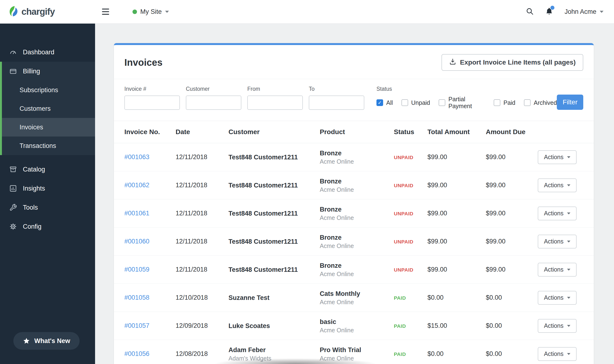 Image resolution: width=614 pixels, height=364 pixels. I want to click on card-header: Invoices Export Invoice Line Items (all …, so click(354, 62).